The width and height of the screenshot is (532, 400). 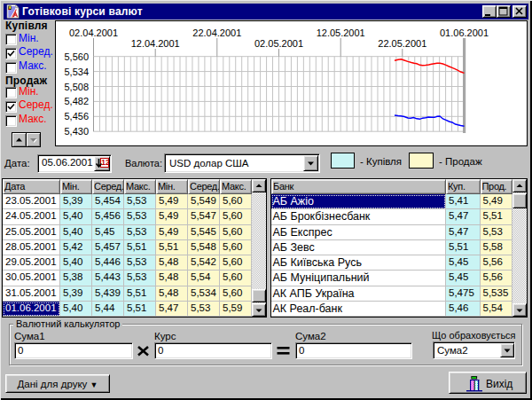 What do you see at coordinates (340, 33) in the screenshot?
I see `svg-text: 12.05.2001` at bounding box center [340, 33].